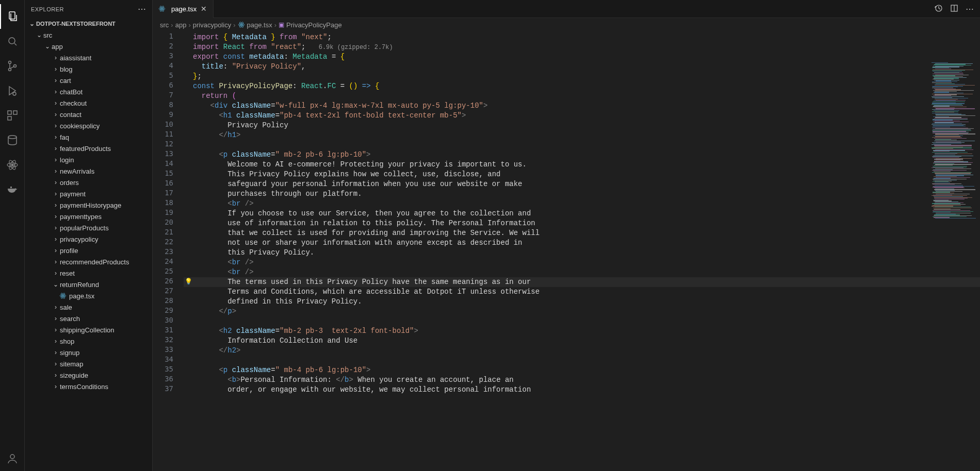 This screenshot has height=471, width=980. I want to click on sidebar-header: EXPLORER ⋯, so click(89, 9).